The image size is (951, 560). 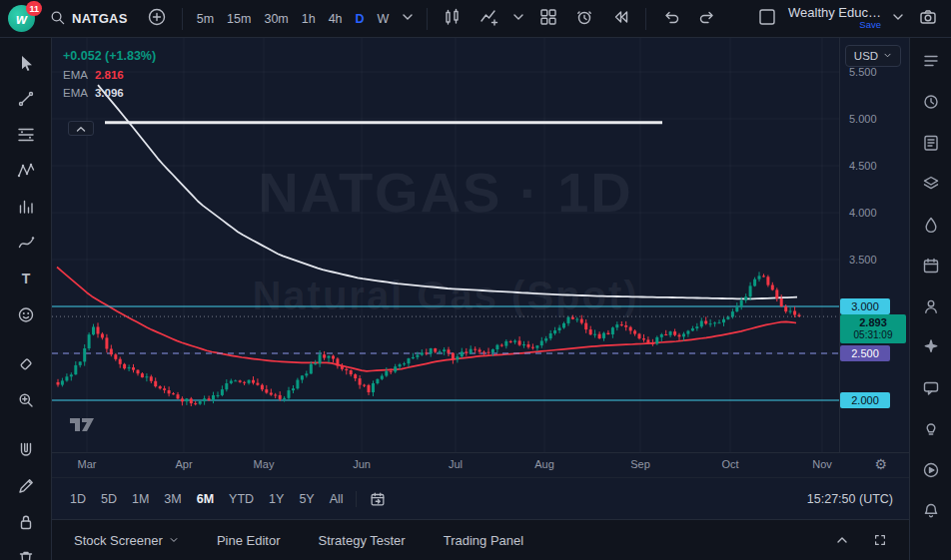 I want to click on tab-strategy-tester: Strategy Tester, so click(x=362, y=541).